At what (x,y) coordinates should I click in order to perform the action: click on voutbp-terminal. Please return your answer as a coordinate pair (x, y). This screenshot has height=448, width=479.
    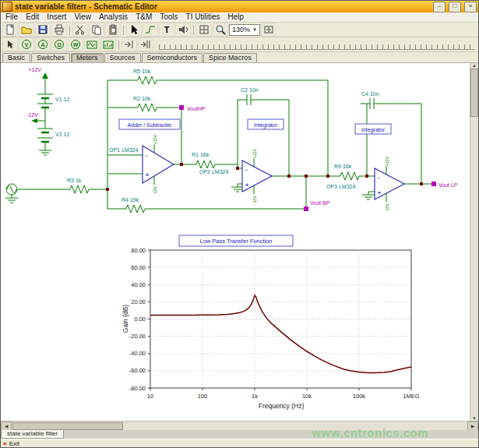
    Looking at the image, I should click on (306, 209).